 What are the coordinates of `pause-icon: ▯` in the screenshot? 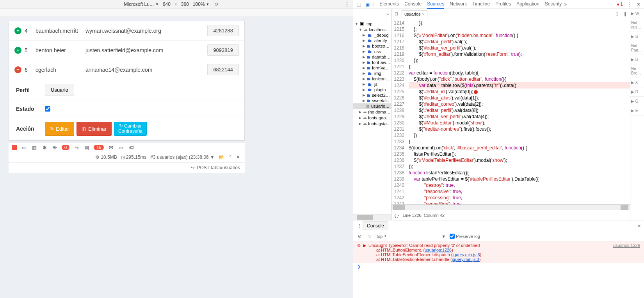 It's located at (617, 14).